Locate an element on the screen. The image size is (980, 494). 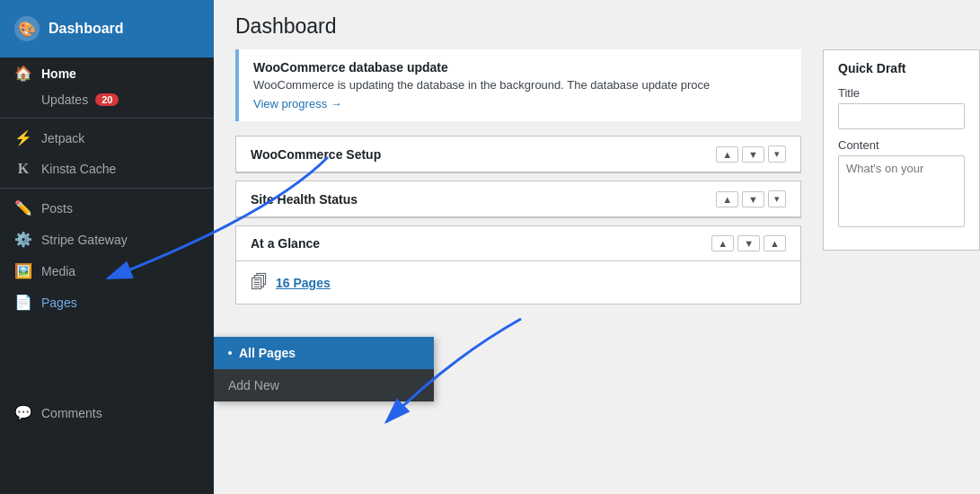
media-icon: 🖼️ is located at coordinates (23, 271).